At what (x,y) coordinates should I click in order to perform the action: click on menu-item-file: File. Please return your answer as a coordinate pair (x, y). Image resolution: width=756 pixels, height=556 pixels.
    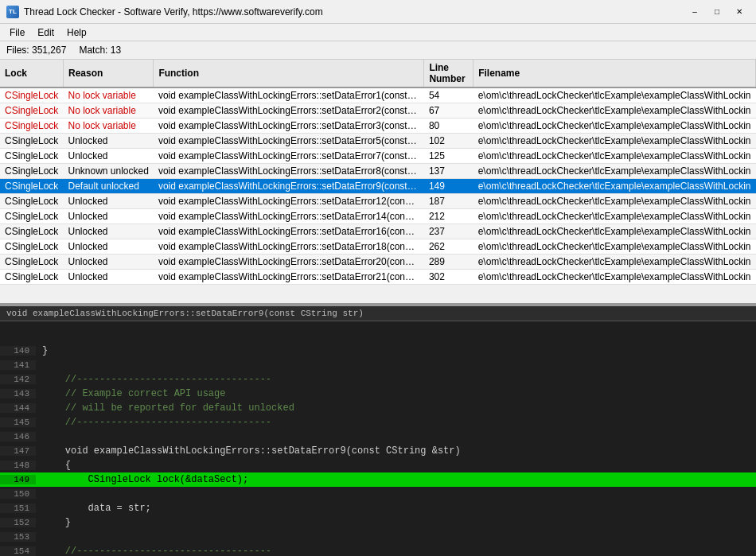
    Looking at the image, I should click on (18, 33).